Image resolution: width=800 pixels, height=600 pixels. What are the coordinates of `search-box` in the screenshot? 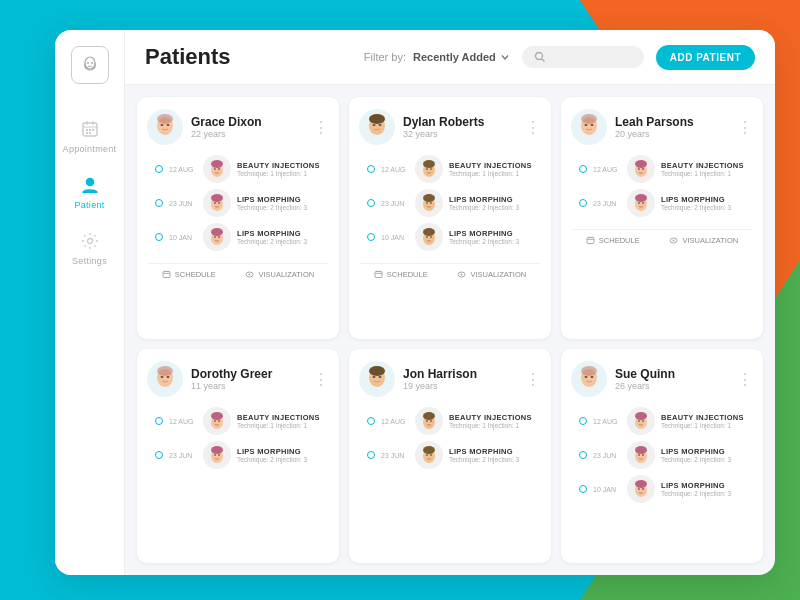 It's located at (583, 57).